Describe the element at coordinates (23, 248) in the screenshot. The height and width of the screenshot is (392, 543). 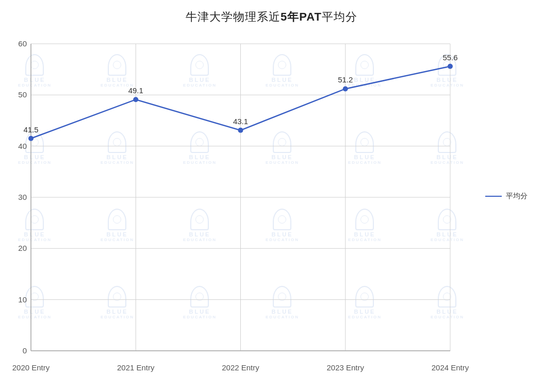
I see `svg-text: 20` at that location.